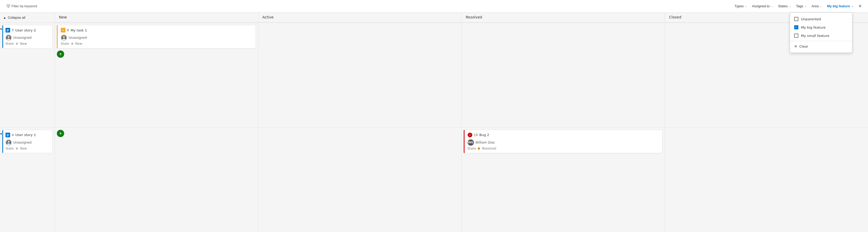 The height and width of the screenshot is (232, 868). I want to click on states-label: States, so click(783, 6).